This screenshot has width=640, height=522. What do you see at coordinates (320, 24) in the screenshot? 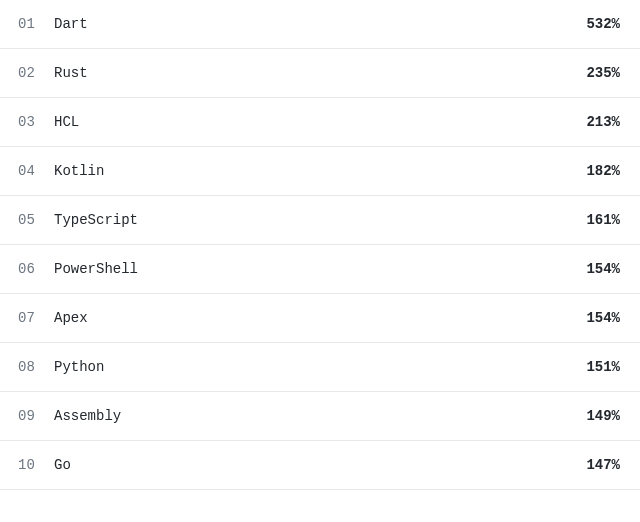
I see `list-item: 01 Dart 532%` at bounding box center [320, 24].